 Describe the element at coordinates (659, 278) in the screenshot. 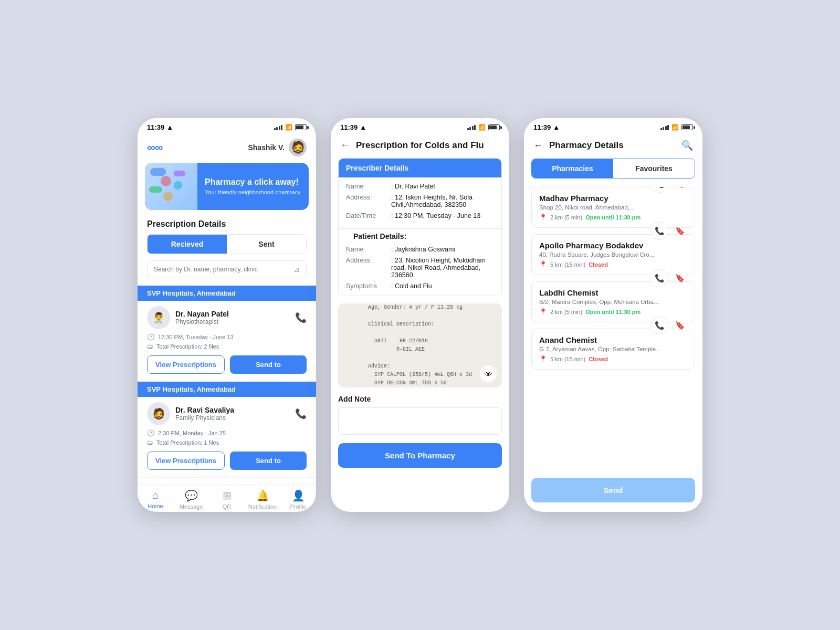

I see `call-pharmacy-2-btn: 📞` at that location.